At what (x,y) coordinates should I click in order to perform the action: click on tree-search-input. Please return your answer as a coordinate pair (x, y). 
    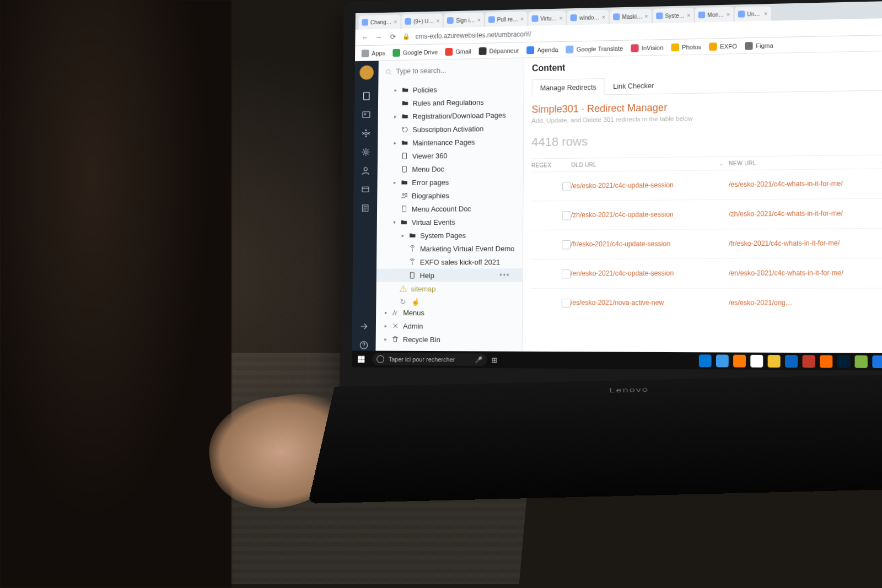
    Looking at the image, I should click on (456, 71).